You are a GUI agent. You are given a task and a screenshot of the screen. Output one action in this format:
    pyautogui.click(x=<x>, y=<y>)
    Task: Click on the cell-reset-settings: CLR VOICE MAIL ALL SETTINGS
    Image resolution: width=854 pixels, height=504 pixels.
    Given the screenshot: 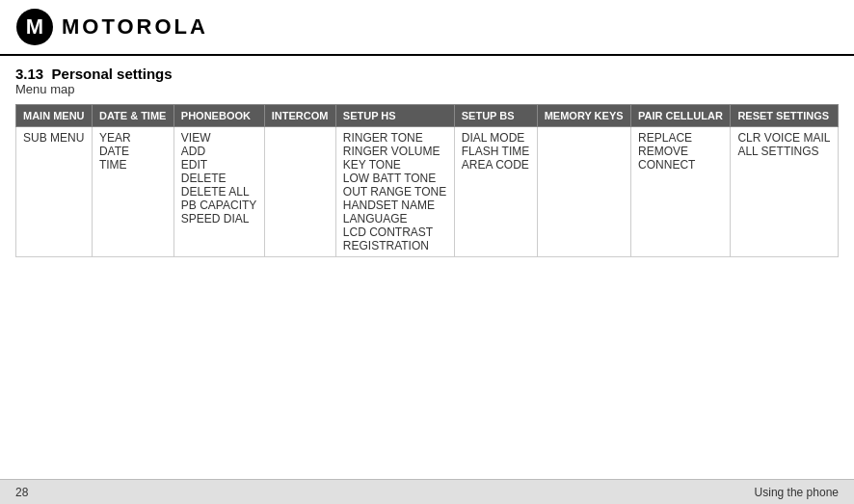 What is the action you would take?
    pyautogui.click(x=785, y=193)
    